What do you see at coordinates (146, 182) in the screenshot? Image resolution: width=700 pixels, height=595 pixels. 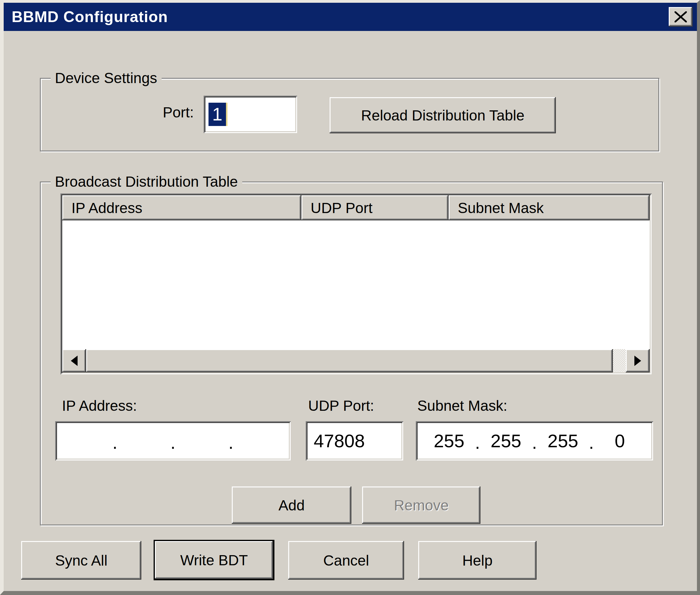 I see `broadcast-distribution-table-legend: Broadcast Distribution Table` at bounding box center [146, 182].